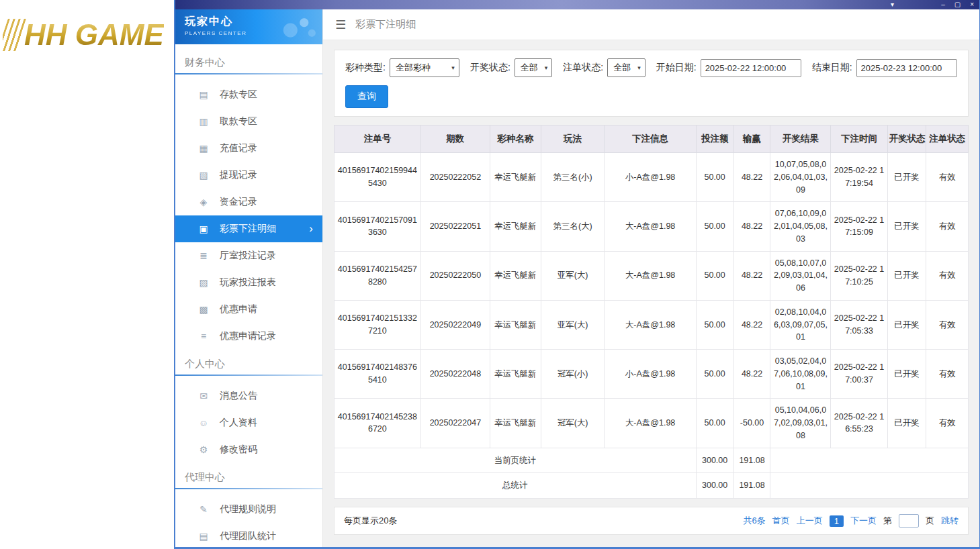 This screenshot has height=549, width=980. Describe the element at coordinates (248, 509) in the screenshot. I see `sidebar-item-label: 代理规则说明` at that location.